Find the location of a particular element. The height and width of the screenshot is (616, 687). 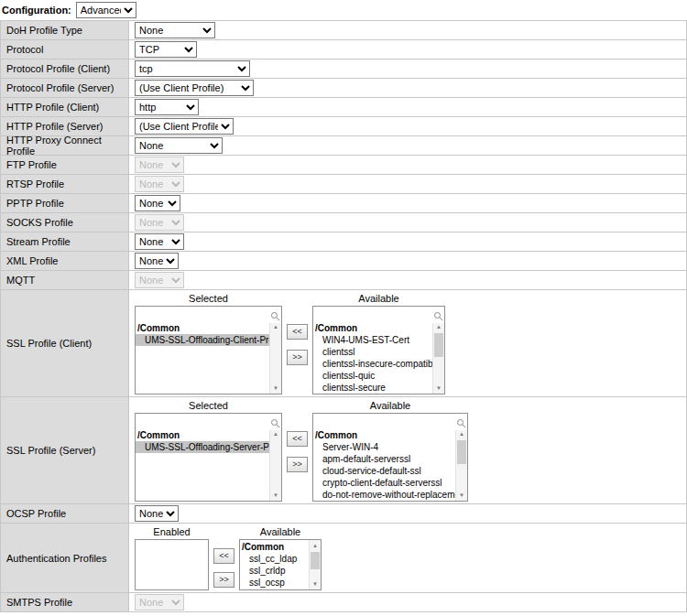

protocol-profile-server-select: (Use Client Profile) is located at coordinates (194, 88).